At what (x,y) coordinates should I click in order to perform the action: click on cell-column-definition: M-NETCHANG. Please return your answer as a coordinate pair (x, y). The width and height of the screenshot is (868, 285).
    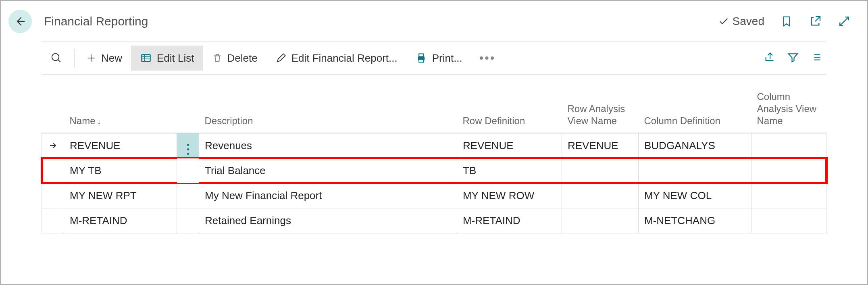
    Looking at the image, I should click on (695, 221).